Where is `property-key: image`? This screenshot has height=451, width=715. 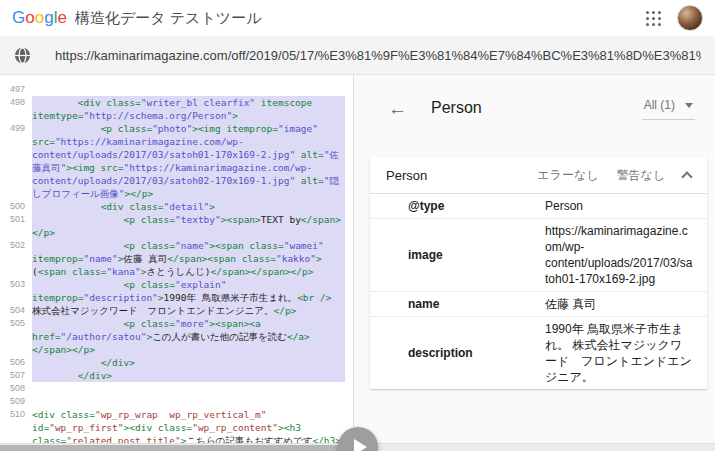 property-key: image is located at coordinates (458, 255).